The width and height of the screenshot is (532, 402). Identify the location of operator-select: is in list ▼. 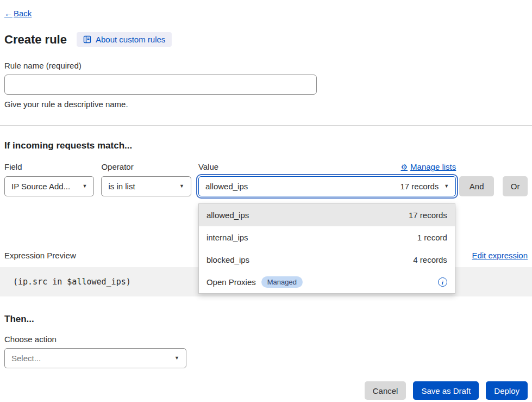
(146, 186).